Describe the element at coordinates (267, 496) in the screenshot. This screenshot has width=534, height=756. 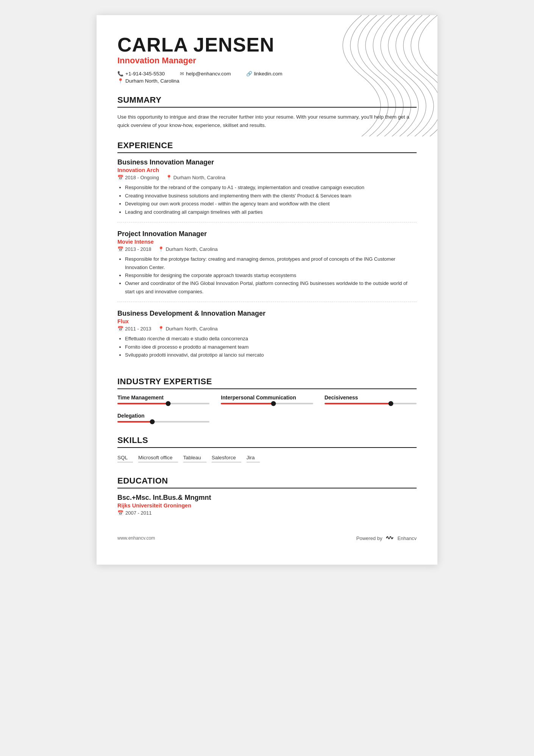
I see `education-section: EDUCATION Bsc.+Msc. Int.Bus.& Mngmnt Rij…` at that location.